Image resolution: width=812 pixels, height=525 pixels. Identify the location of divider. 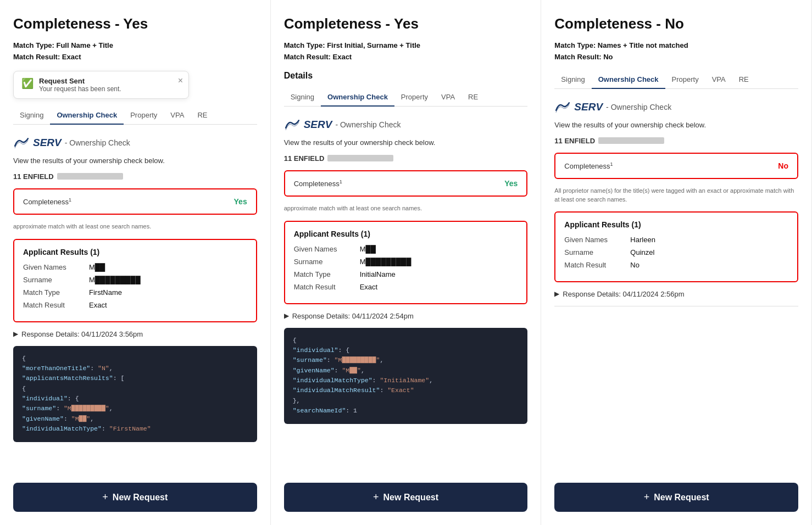
(676, 306).